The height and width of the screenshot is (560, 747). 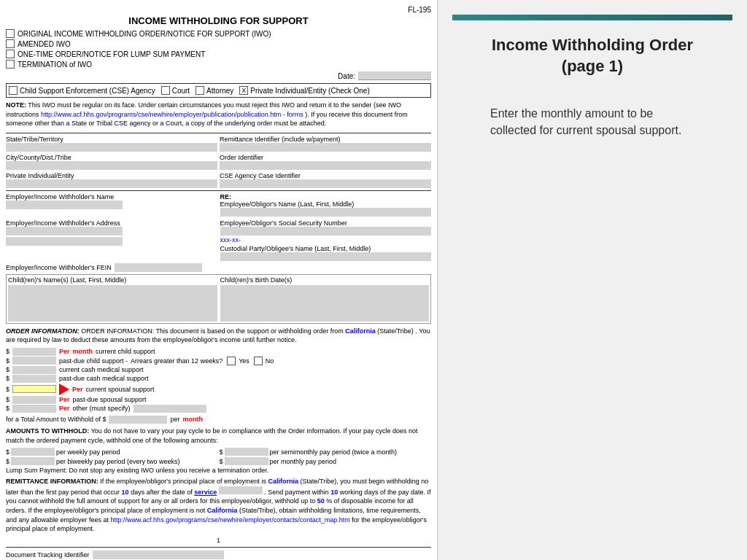 What do you see at coordinates (592, 55) in the screenshot?
I see `help-title-text: Income Withholding Order(page 1)` at bounding box center [592, 55].